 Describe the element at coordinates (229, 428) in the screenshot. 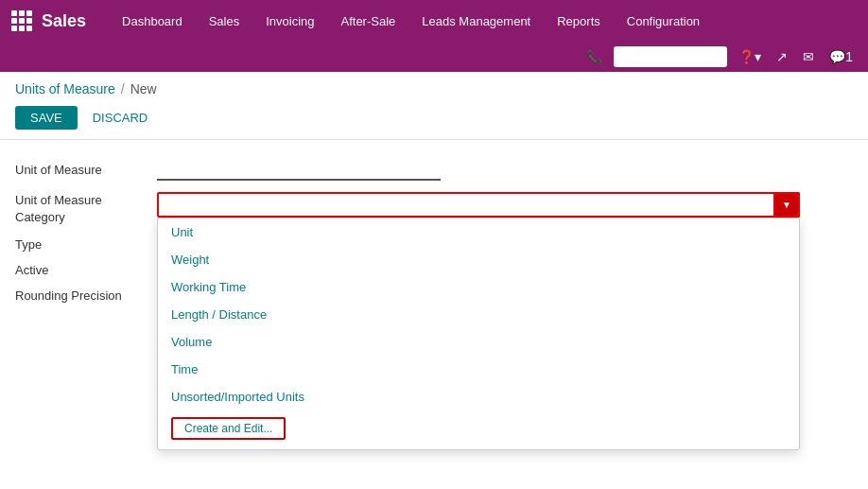

I see `create-and-edit-button: Create and Edit...` at that location.